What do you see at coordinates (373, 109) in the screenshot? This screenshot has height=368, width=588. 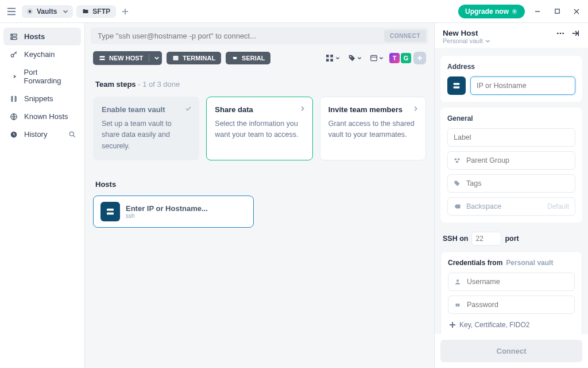 I see `step-title: Invite team members` at bounding box center [373, 109].